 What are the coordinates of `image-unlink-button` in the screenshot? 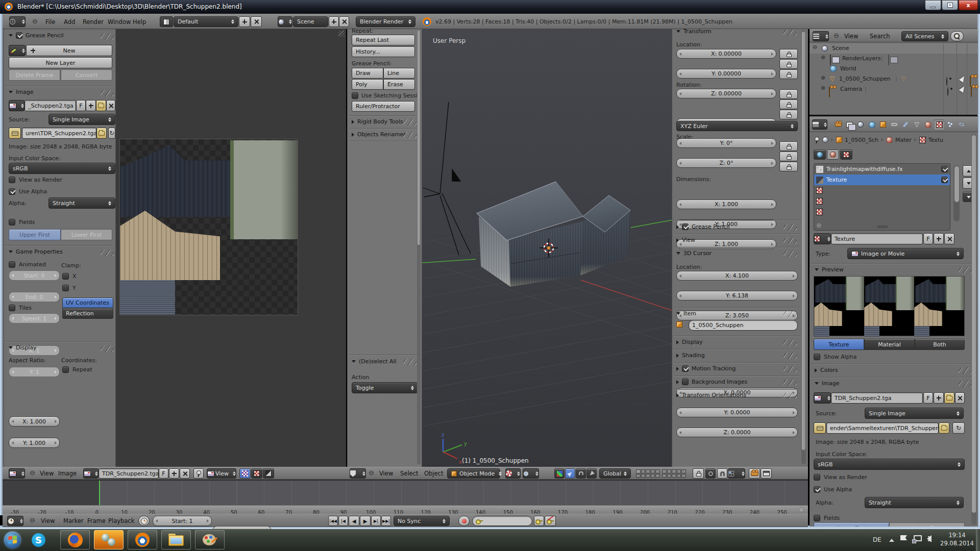 It's located at (111, 106).